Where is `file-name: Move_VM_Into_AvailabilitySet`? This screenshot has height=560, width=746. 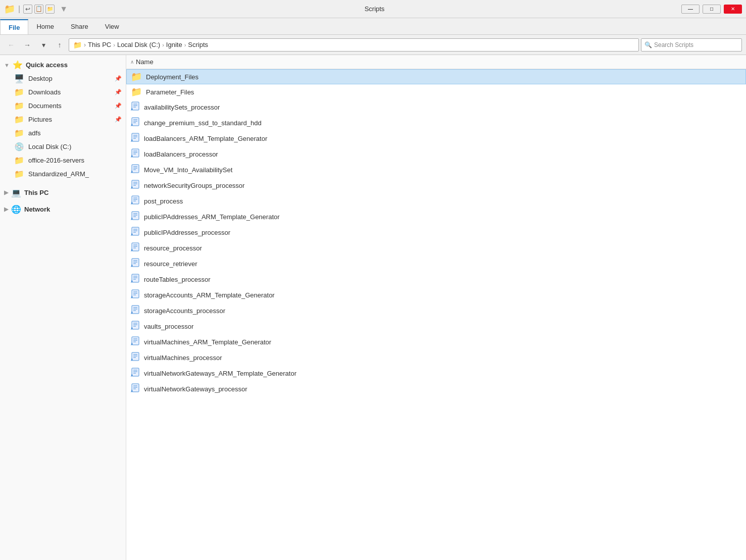
file-name: Move_VM_Into_AvailabilitySet is located at coordinates (188, 170).